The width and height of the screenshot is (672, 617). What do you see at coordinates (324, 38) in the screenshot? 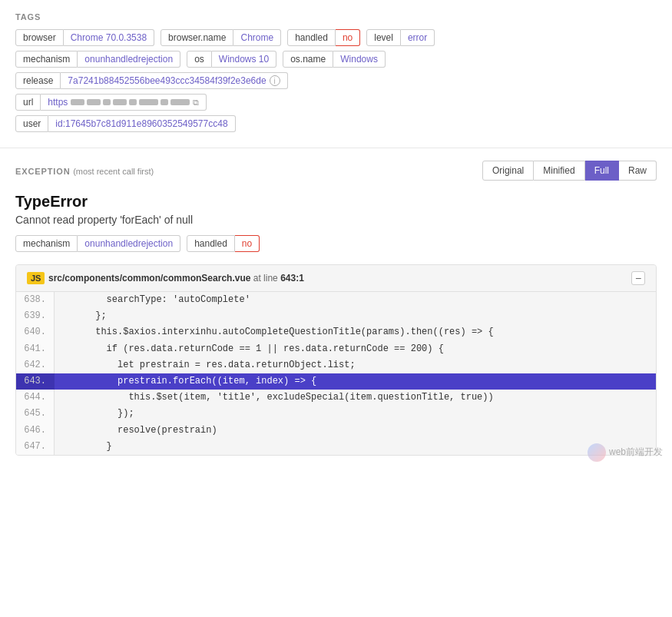
I see `tag-handled: handled no` at bounding box center [324, 38].